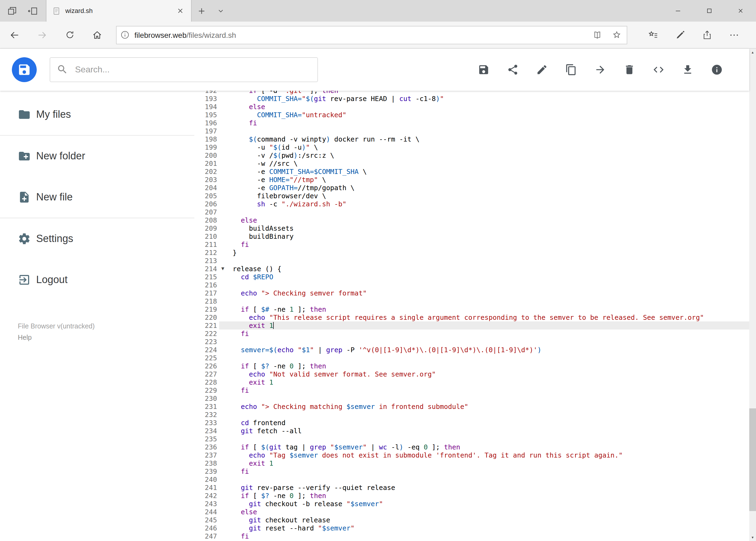 This screenshot has width=756, height=541. Describe the element at coordinates (472, 123) in the screenshot. I see `code-line-196: 196 fi` at that location.